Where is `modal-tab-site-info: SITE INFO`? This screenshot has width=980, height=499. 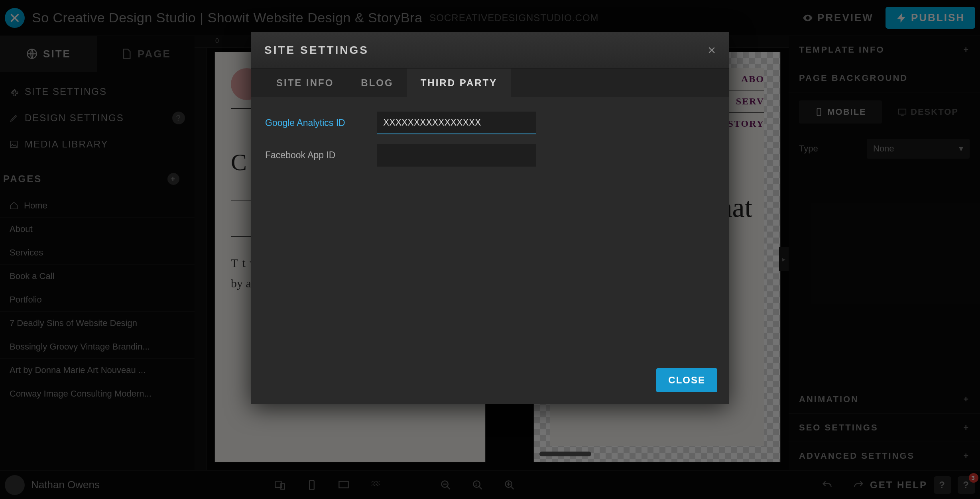 modal-tab-site-info: SITE INFO is located at coordinates (305, 83).